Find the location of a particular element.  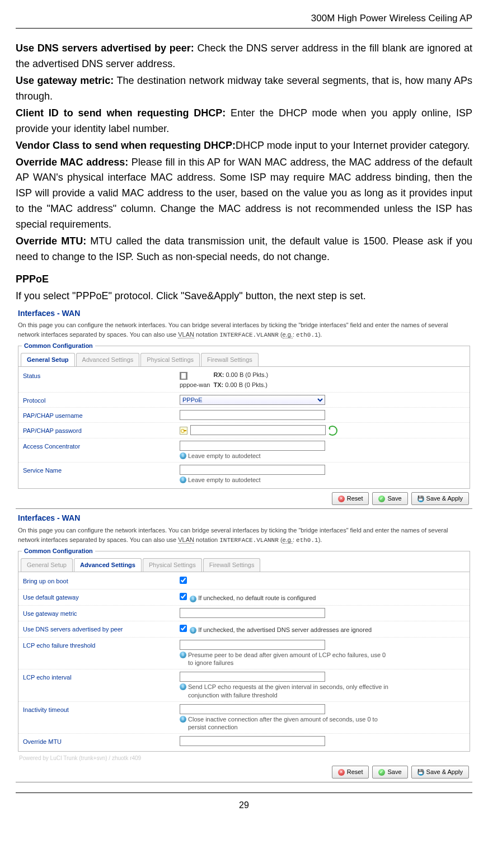

inact-input is located at coordinates (252, 709).